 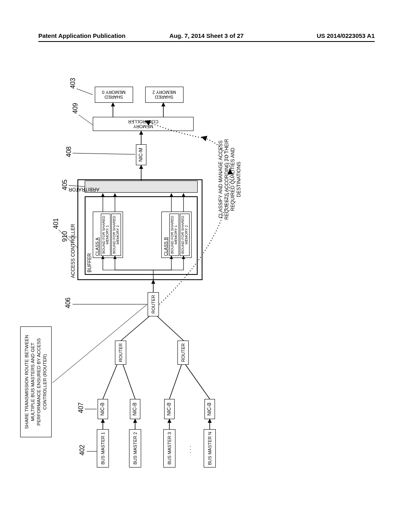 What do you see at coordinates (185, 235) in the screenshot?
I see `class-b-slot-2: BOUND FOR SHARED MEMORY 2` at bounding box center [185, 235].